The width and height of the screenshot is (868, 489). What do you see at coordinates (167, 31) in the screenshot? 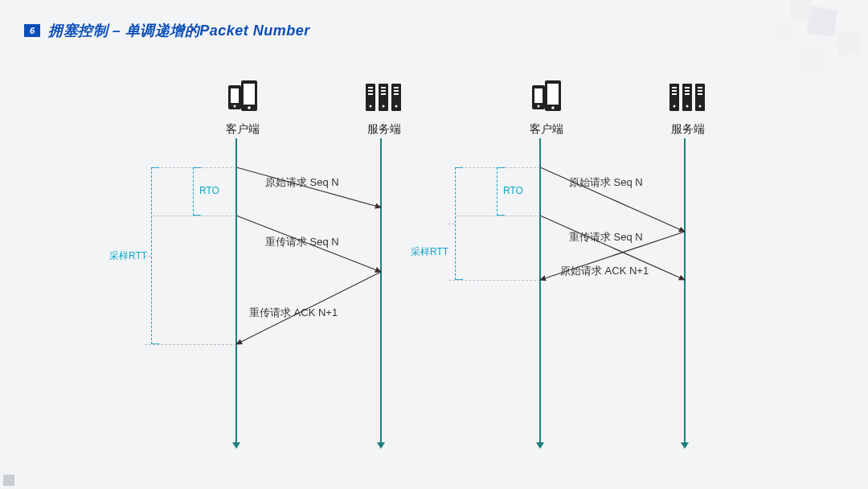
I see `slide-header: 6 拥塞控制 – 单调递增的Packet Number` at bounding box center [167, 31].